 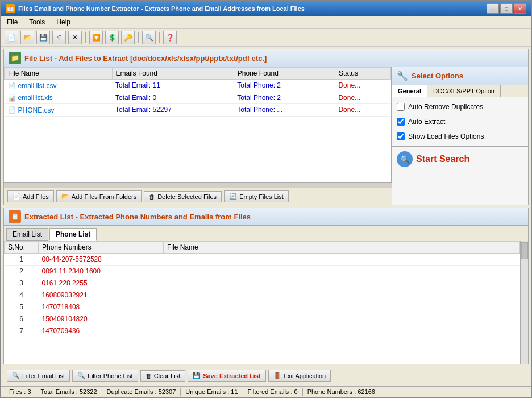 What do you see at coordinates (142, 392) in the screenshot?
I see `status-duplicate-emails: Duplicate Emails : 52307` at bounding box center [142, 392].